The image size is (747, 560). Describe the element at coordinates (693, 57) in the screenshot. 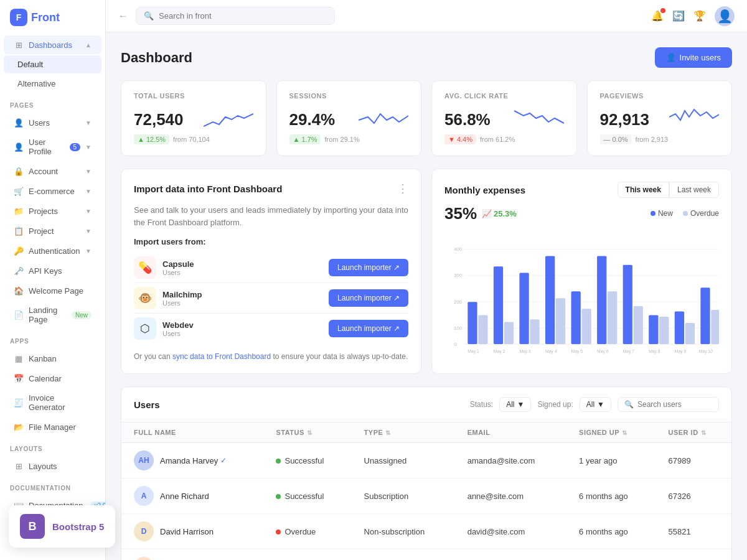

I see `invite-users-button: 👤 Invite users` at that location.